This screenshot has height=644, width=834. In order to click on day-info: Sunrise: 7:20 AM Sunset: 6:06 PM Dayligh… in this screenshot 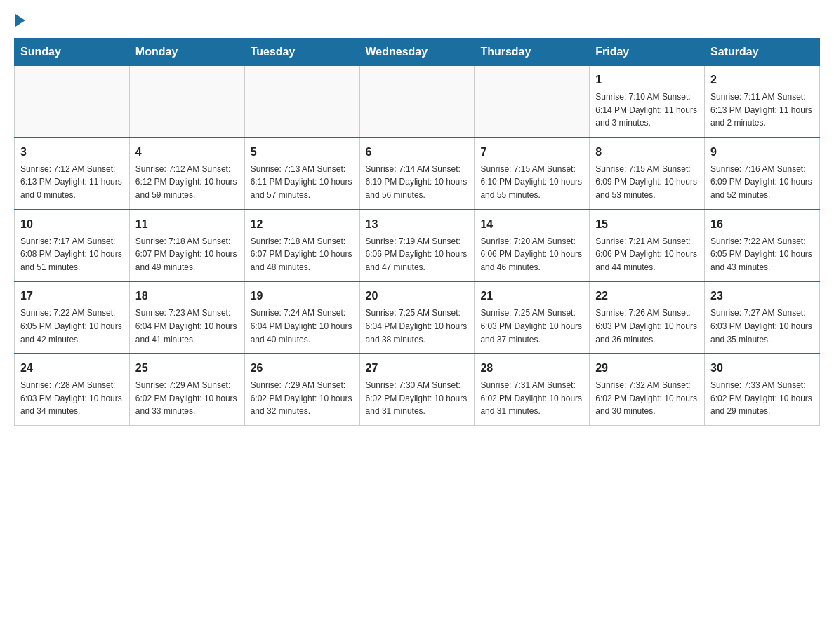, I will do `click(532, 255)`.